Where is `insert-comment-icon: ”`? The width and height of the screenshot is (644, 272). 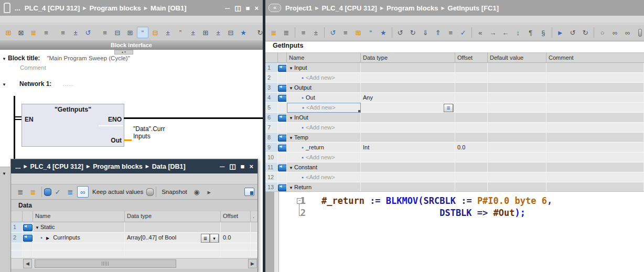 insert-comment-icon: ” is located at coordinates (180, 32).